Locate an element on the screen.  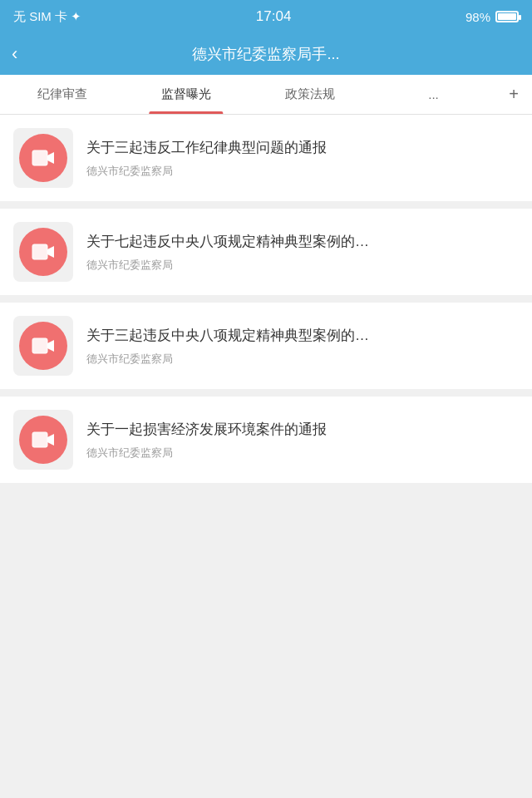
article-title: 关于七起违反中央八项规定精神典型案例的… is located at coordinates (303, 242).